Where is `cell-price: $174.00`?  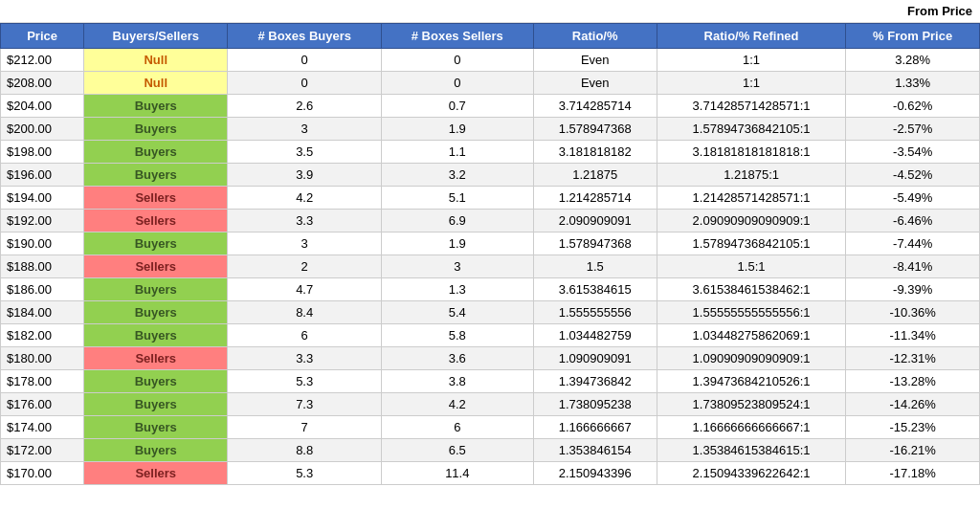
cell-price: $174.00 is located at coordinates (42, 428).